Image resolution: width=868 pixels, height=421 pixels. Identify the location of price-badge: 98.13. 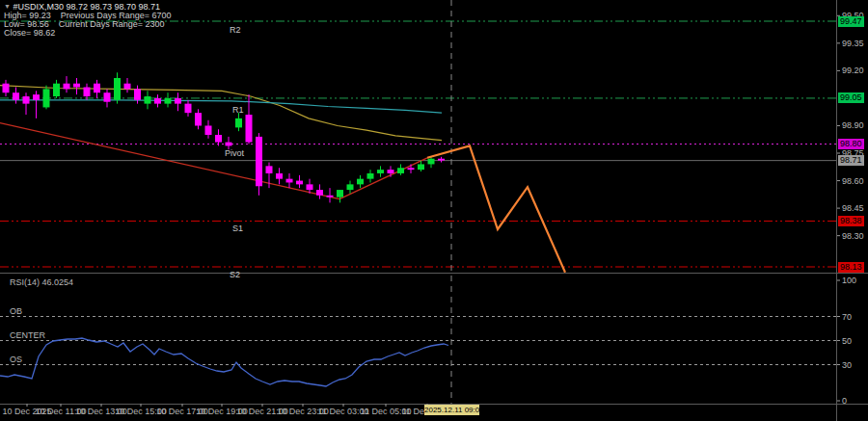
(851, 268).